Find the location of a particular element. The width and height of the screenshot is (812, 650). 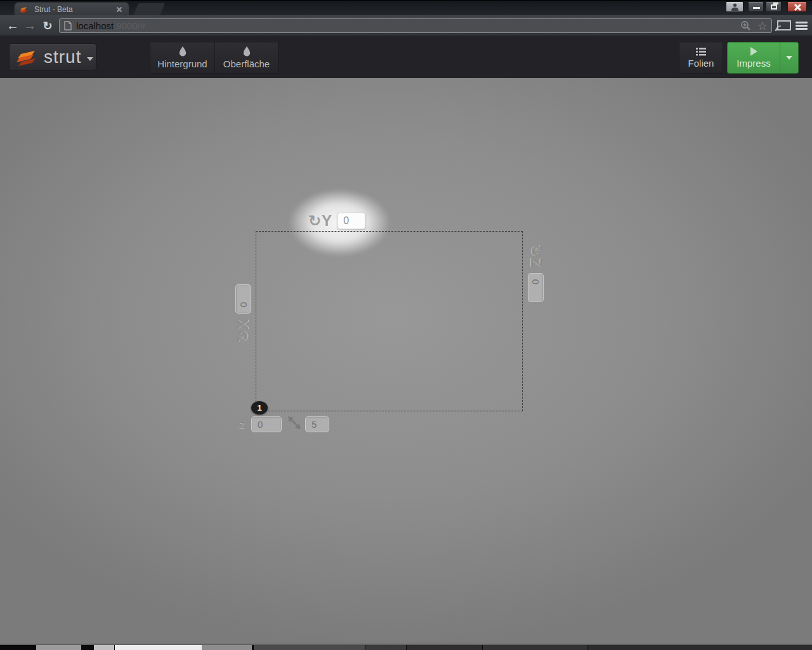

window-titlebar: Strut - Beta is located at coordinates (406, 8).